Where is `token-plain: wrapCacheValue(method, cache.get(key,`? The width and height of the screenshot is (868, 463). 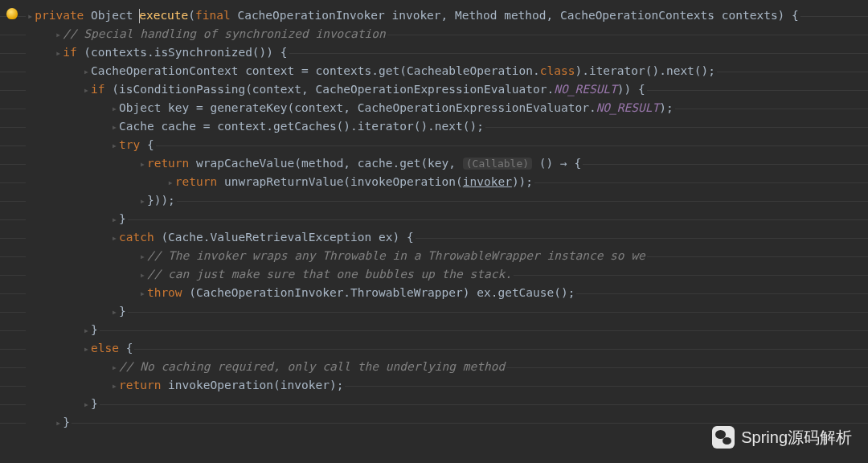 token-plain: wrapCacheValue(method, cache.get(key, is located at coordinates (326, 163).